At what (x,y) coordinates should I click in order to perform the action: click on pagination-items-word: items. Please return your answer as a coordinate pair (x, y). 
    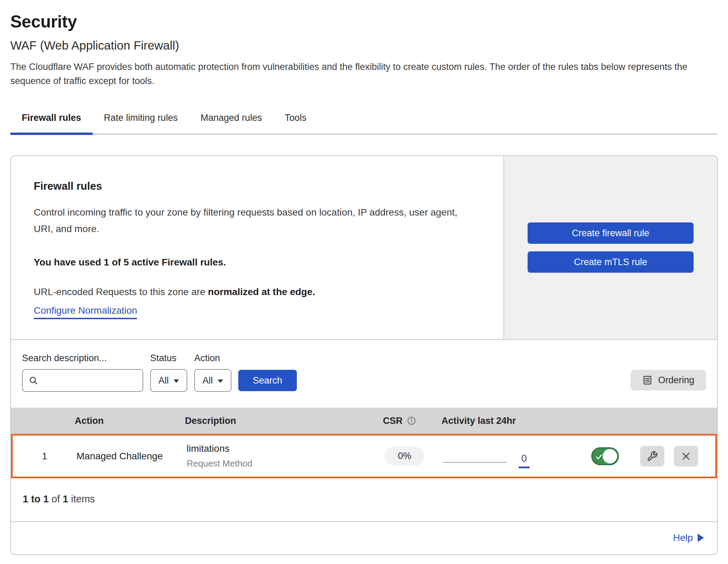
    Looking at the image, I should click on (81, 499).